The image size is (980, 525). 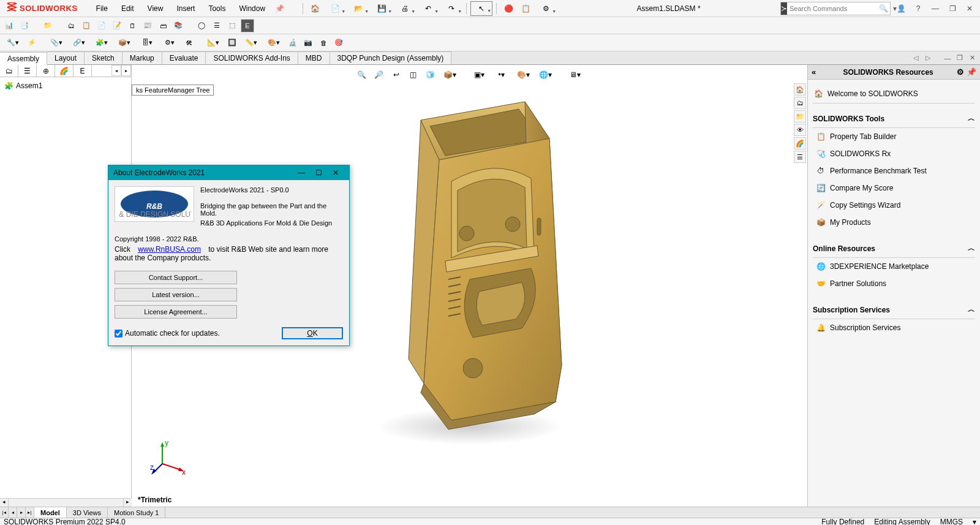 I want to click on view-triad: y x z, so click(x=168, y=458).